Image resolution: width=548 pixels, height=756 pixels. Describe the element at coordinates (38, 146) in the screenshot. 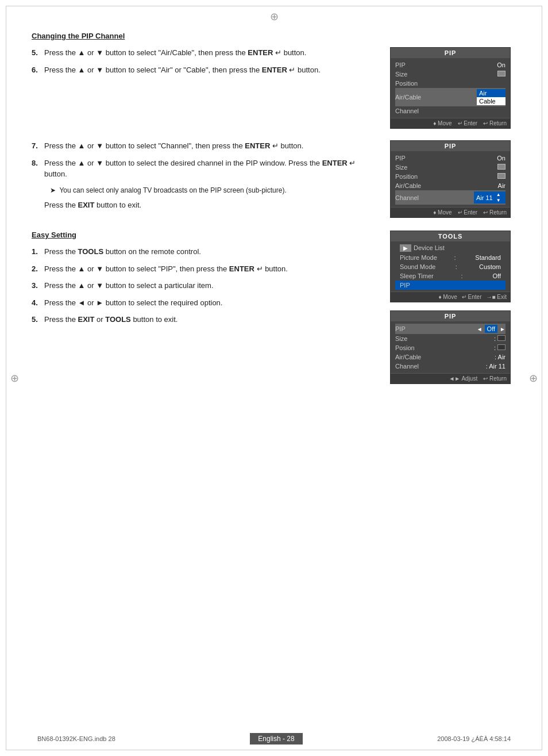

I see `step-7-num: 7.` at that location.